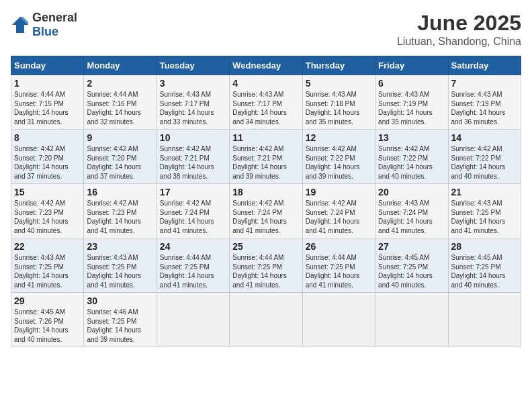  I want to click on weekday-header-sunday: Sunday, so click(48, 66).